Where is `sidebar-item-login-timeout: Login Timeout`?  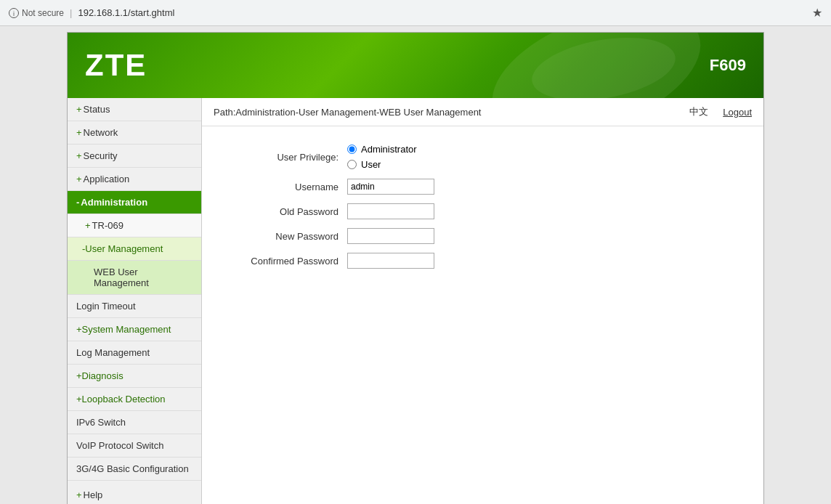 sidebar-item-login-timeout: Login Timeout is located at coordinates (134, 306).